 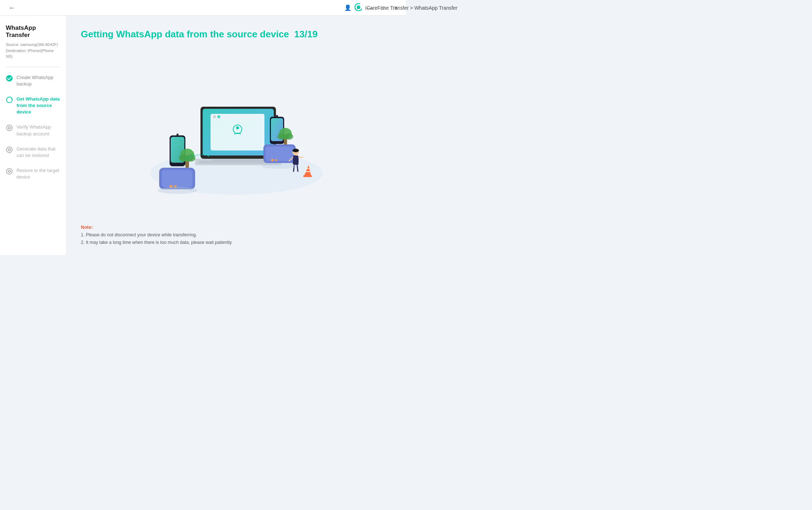 I want to click on sidebar-item-create-backup: Create WhatsApp backup, so click(x=33, y=81).